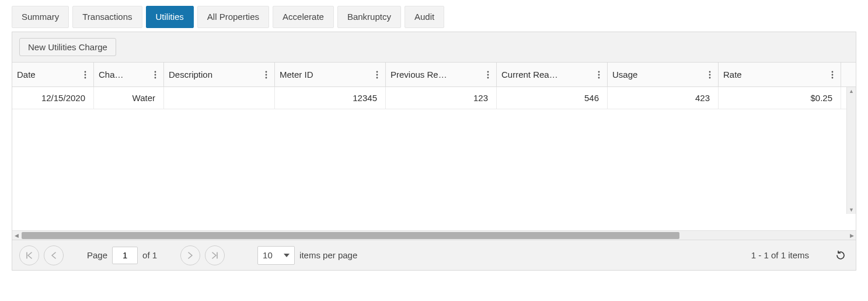  I want to click on horizontal-scrollbar: ◀ ▶, so click(434, 235).